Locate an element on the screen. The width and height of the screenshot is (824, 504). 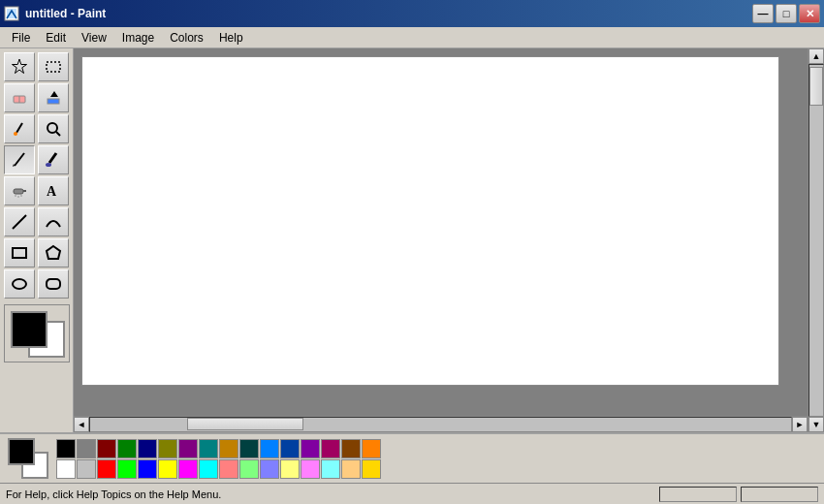
menu-item-file: File is located at coordinates (21, 38).